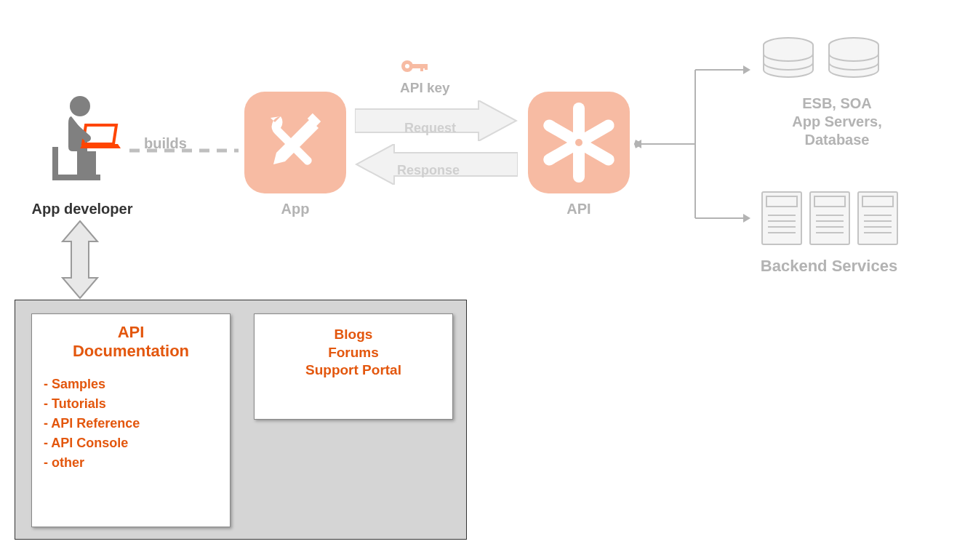 Image resolution: width=973 pixels, height=560 pixels. What do you see at coordinates (353, 353) in the screenshot?
I see `community-items: BlogsForumsSupport Portal` at bounding box center [353, 353].